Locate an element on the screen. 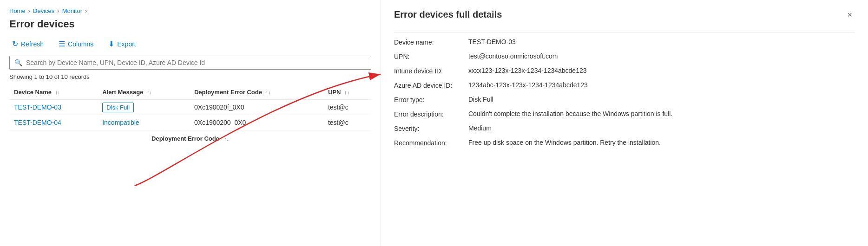  table-row: TEST-DEMO-03Disk Full0Xc190020f_0X0test@… is located at coordinates (191, 108).